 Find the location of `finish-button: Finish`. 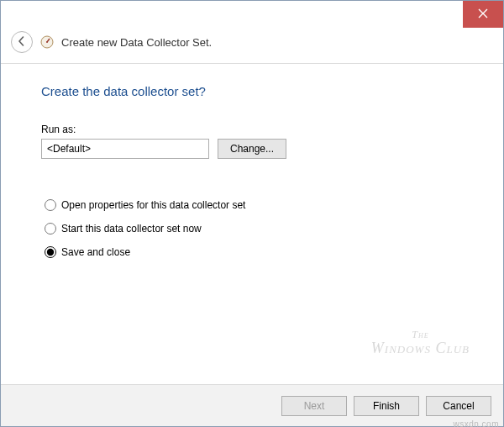

finish-button: Finish is located at coordinates (386, 406).